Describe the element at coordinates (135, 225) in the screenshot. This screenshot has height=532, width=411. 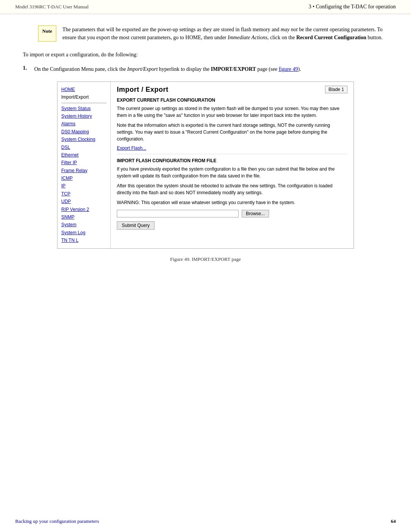
I see `submit-query-button: Submit Query` at that location.